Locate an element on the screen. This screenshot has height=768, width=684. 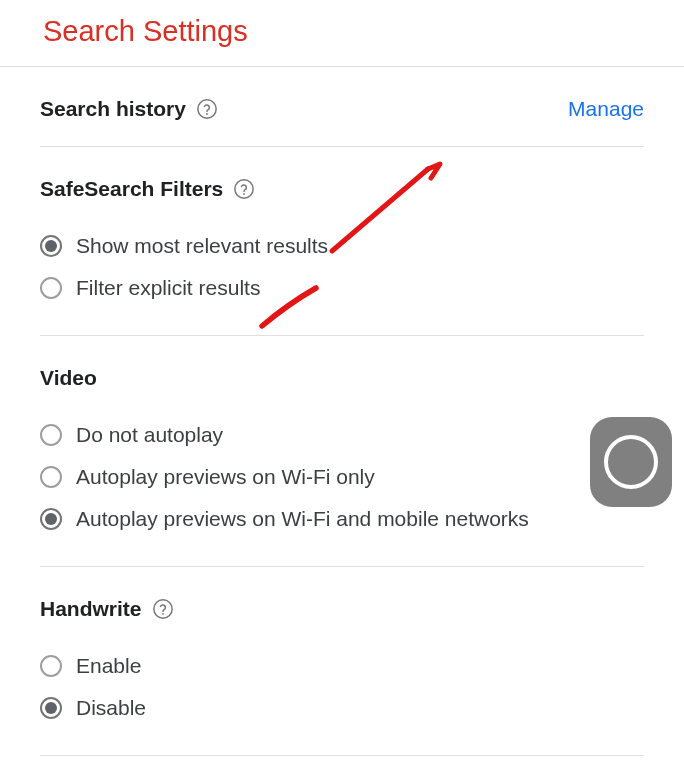
safesearch-heading: SafeSearch Filters is located at coordinates (132, 189).